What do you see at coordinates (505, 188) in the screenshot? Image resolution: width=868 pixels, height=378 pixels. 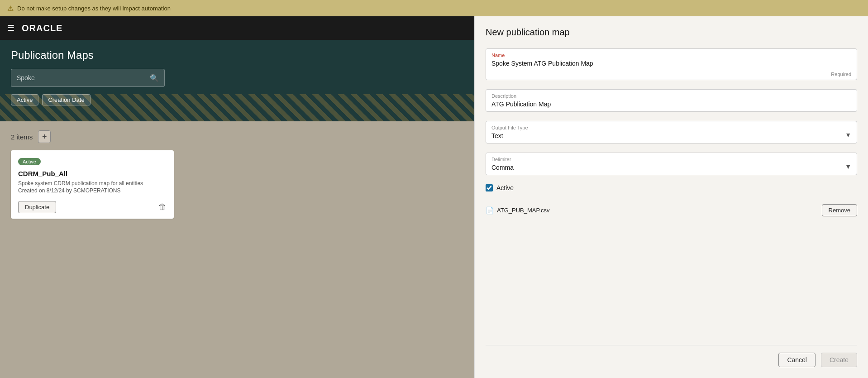 I see `active-checkbox-label: Active` at bounding box center [505, 188].